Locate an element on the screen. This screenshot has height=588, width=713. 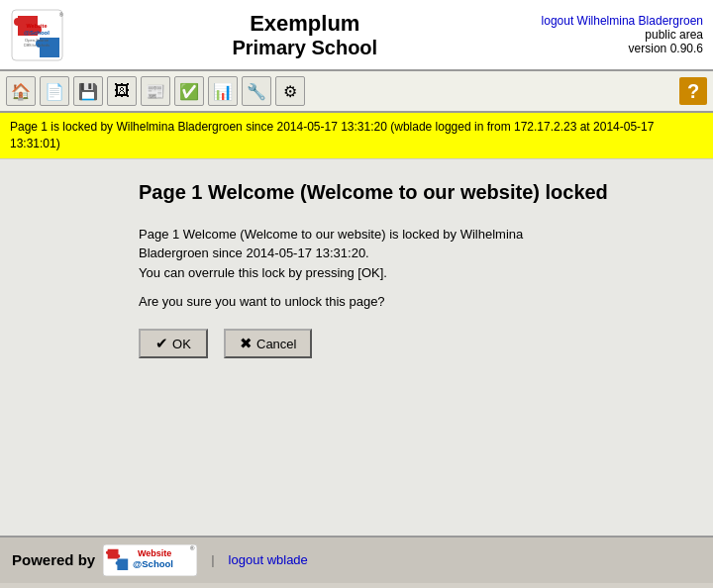
site-name-block: Exemplum Primary School is located at coordinates (305, 36).